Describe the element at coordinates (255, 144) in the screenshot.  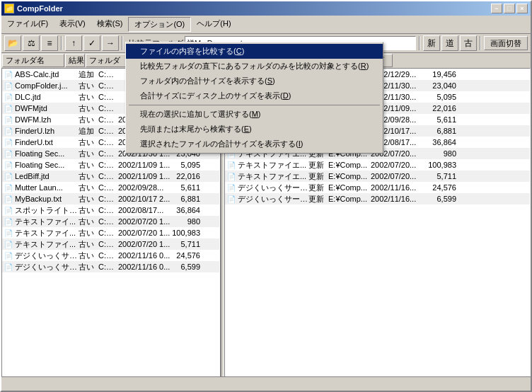
I see `menu-show-total-size: 選択されたファイルの合計サイズを表示する(I)` at that location.